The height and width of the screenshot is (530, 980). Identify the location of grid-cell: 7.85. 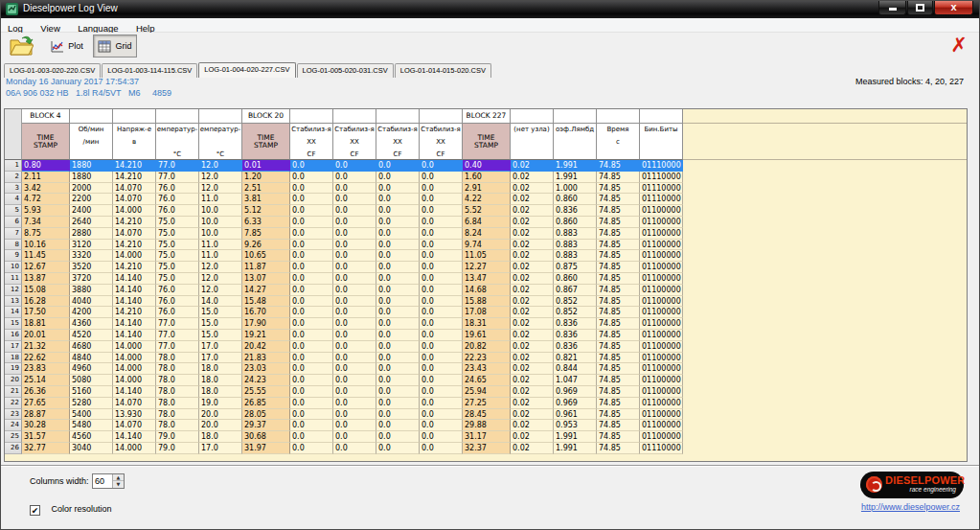
(266, 234).